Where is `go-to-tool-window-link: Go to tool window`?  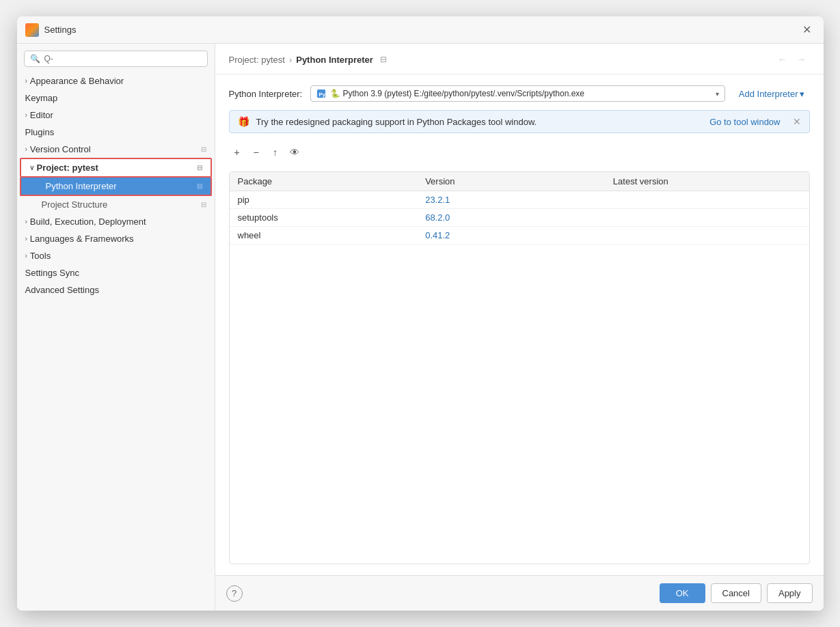
go-to-tool-window-link: Go to tool window is located at coordinates (745, 122).